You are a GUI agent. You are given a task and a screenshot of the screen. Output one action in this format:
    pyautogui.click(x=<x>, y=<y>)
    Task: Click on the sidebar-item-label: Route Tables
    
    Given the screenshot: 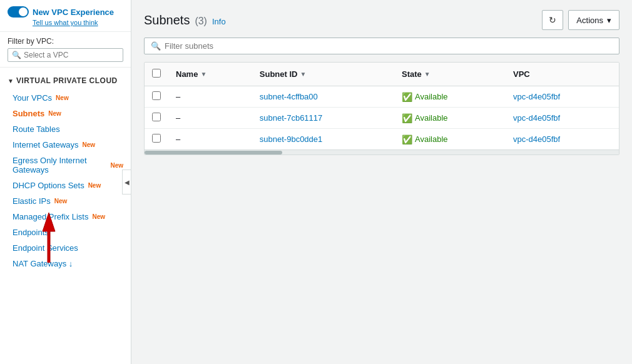 What is the action you would take?
    pyautogui.click(x=36, y=129)
    